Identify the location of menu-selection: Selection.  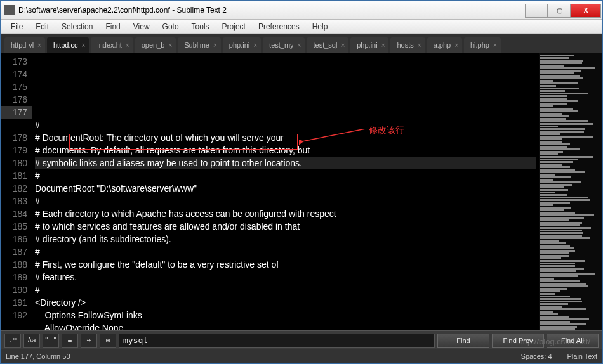
(77, 27).